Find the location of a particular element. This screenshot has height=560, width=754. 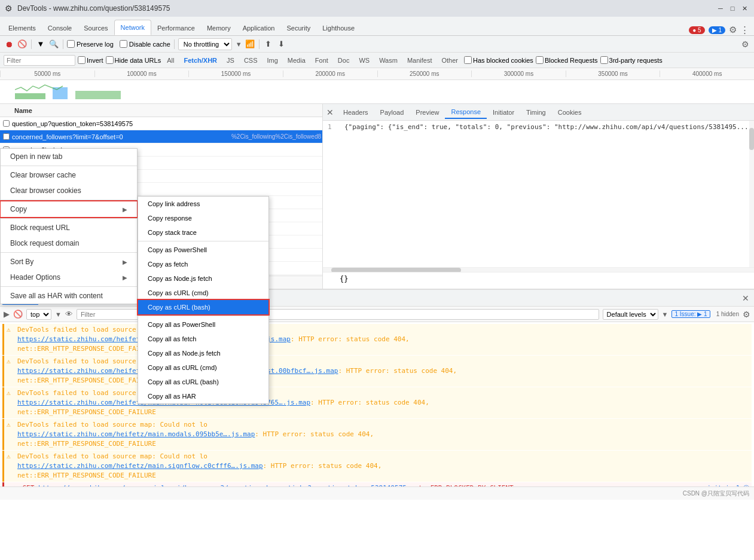

submenu-copy-all-curl-bash: Copy all as cURL (bash) is located at coordinates (203, 382).